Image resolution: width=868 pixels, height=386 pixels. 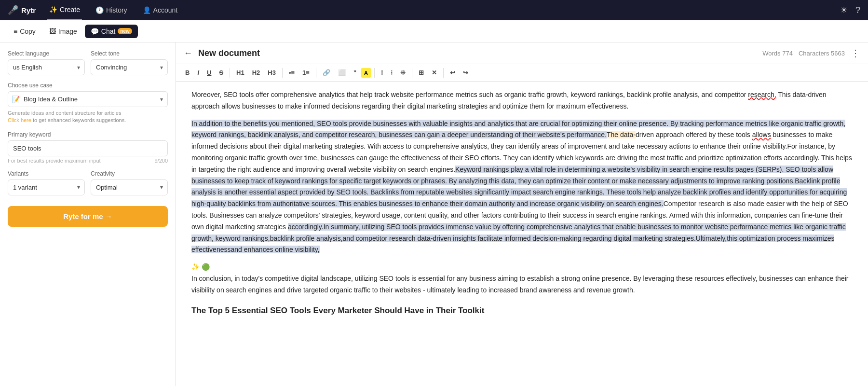 What do you see at coordinates (129, 63) in the screenshot?
I see `tone-group: Select tone Convincing Casual Formal Hum…` at bounding box center [129, 63].